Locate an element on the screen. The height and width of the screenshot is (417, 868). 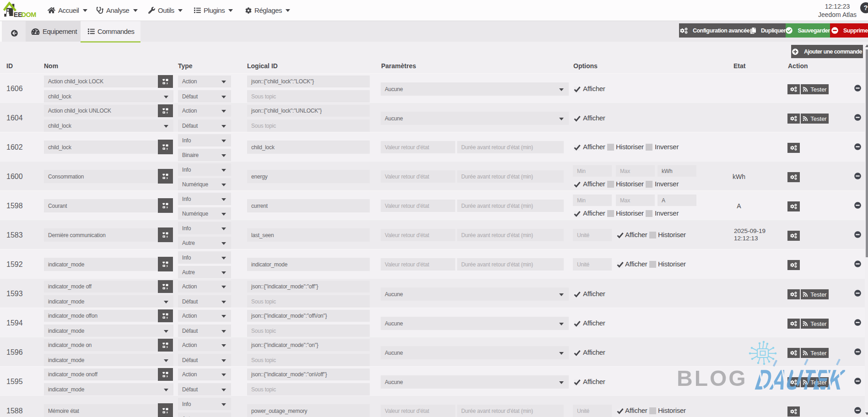
svg-text: DOM is located at coordinates (29, 15).